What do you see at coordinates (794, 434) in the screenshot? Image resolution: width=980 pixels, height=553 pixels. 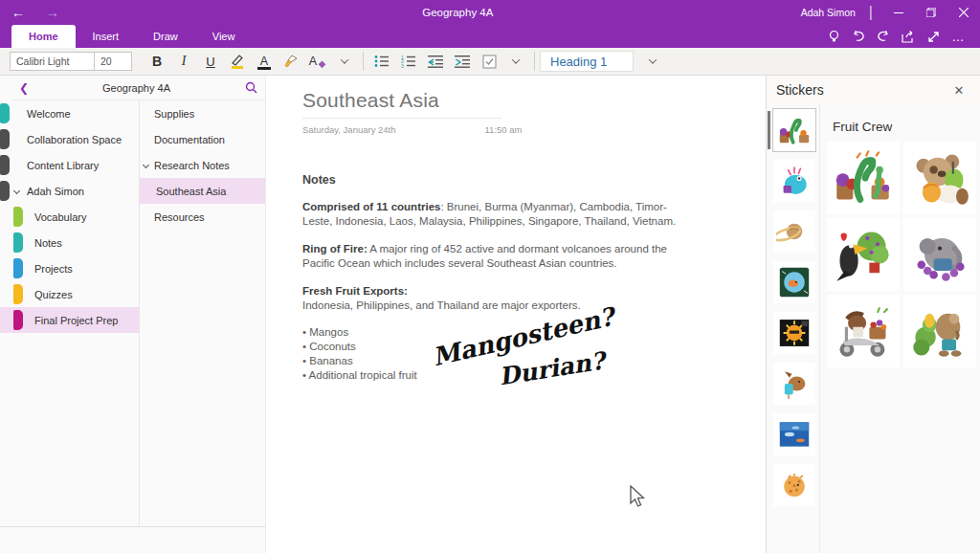 I see `sticker-category-ocean-fish` at bounding box center [794, 434].